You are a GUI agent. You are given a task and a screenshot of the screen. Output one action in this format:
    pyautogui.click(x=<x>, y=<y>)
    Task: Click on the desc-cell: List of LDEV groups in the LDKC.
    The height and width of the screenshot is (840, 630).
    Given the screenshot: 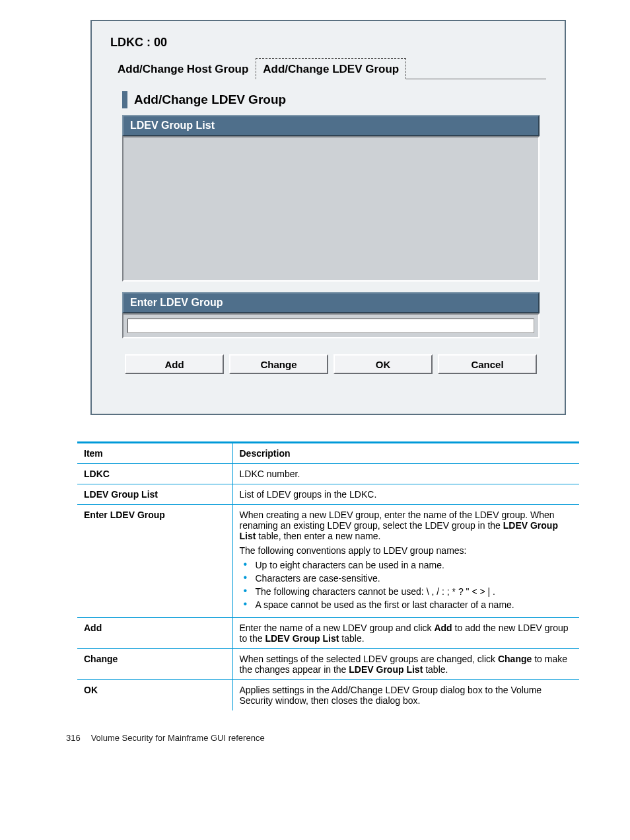 What is the action you would take?
    pyautogui.click(x=405, y=494)
    